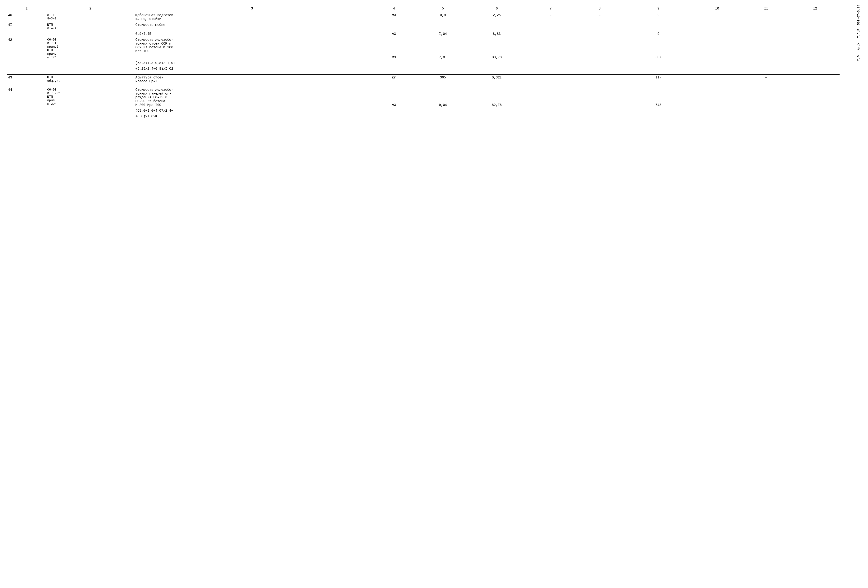 The image size is (868, 588). I want to click on row-desc: Стоимость железобе- тонных стоек СОР и С…, so click(252, 49).